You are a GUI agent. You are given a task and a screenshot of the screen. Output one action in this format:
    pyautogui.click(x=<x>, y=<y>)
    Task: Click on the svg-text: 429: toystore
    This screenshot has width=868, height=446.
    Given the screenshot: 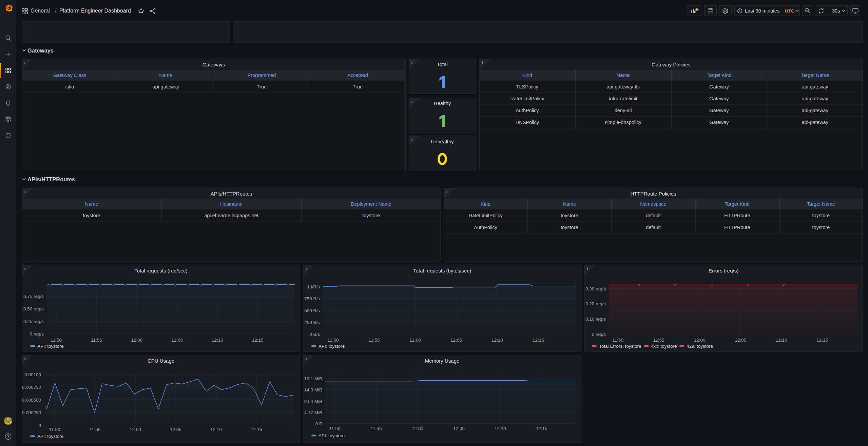 What is the action you would take?
    pyautogui.click(x=700, y=346)
    